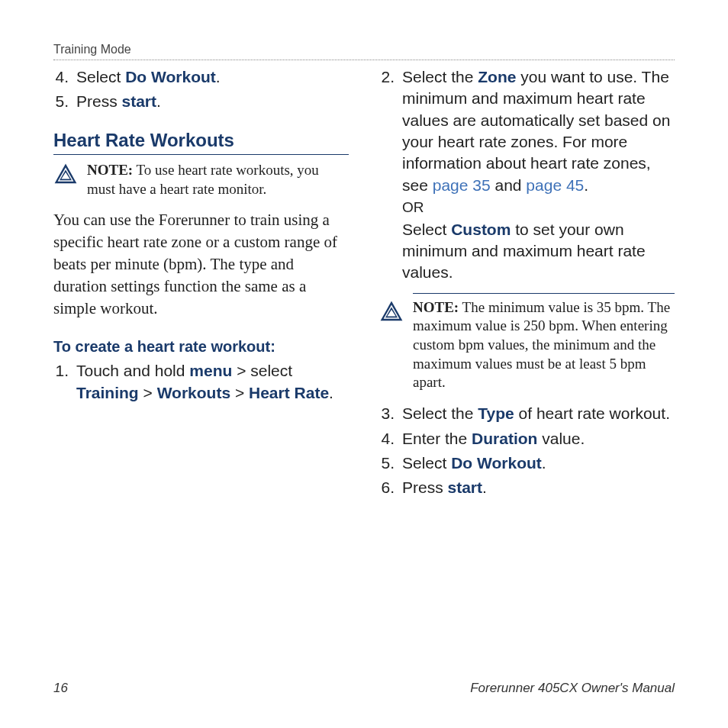 This screenshot has height=728, width=728. Describe the element at coordinates (539, 176) in the screenshot. I see `list-text: Select the Zone you want to use. The min…` at that location.